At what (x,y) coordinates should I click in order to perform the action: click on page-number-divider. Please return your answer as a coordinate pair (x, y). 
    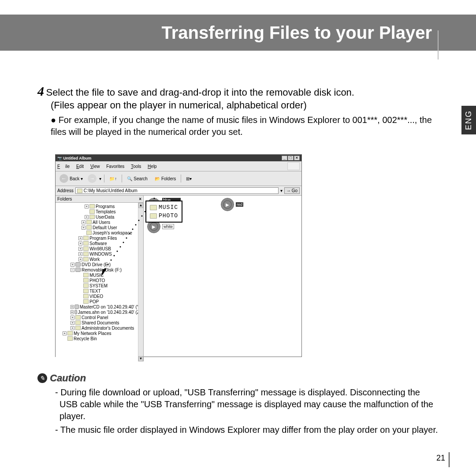
    Looking at the image, I should click on (449, 460).